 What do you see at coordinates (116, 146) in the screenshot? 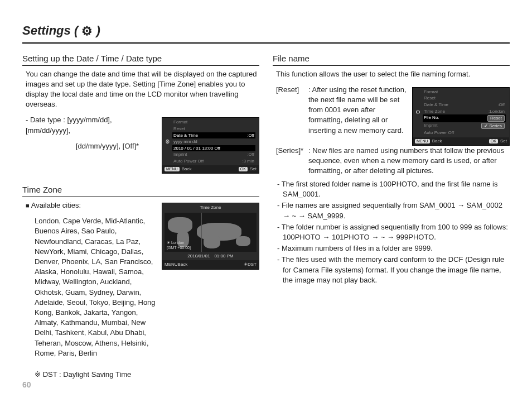
I see `date-type-line2: [dd/mm/yyyy], [Off]*` at bounding box center [116, 146].